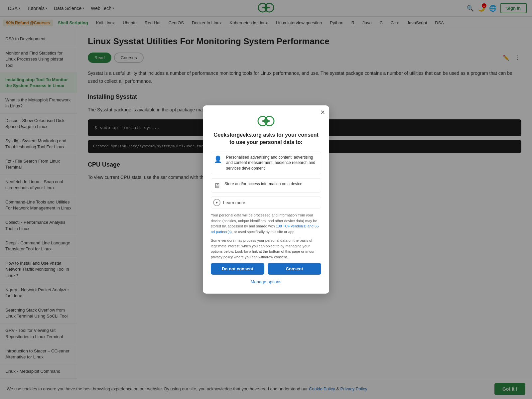 The image size is (532, 399). Describe the element at coordinates (263, 184) in the screenshot. I see `consent-device-text: Store and/or access information on a dev…` at that location.